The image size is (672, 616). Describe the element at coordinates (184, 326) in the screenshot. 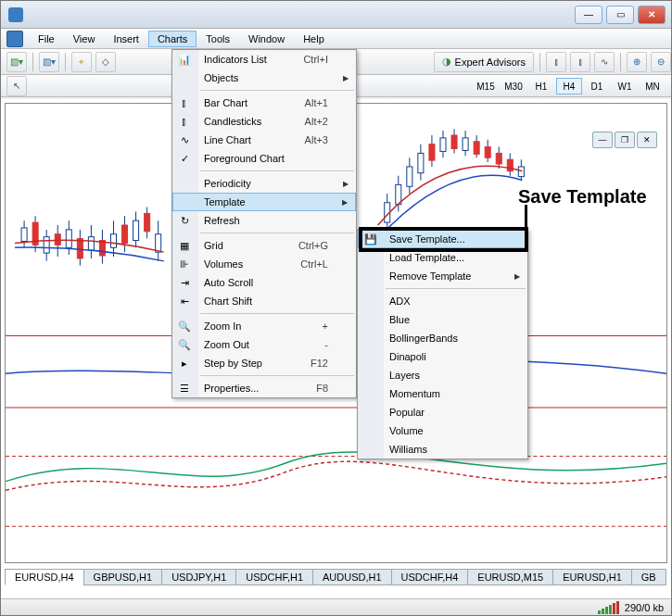

I see `menu-item-icon: 🔍` at that location.